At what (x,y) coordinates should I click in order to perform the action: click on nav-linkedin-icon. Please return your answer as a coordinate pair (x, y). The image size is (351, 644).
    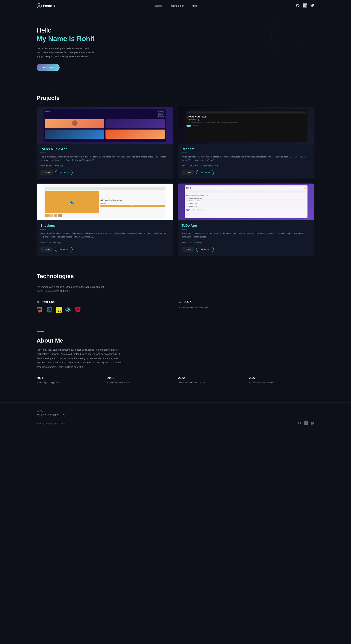
    Looking at the image, I should click on (305, 6).